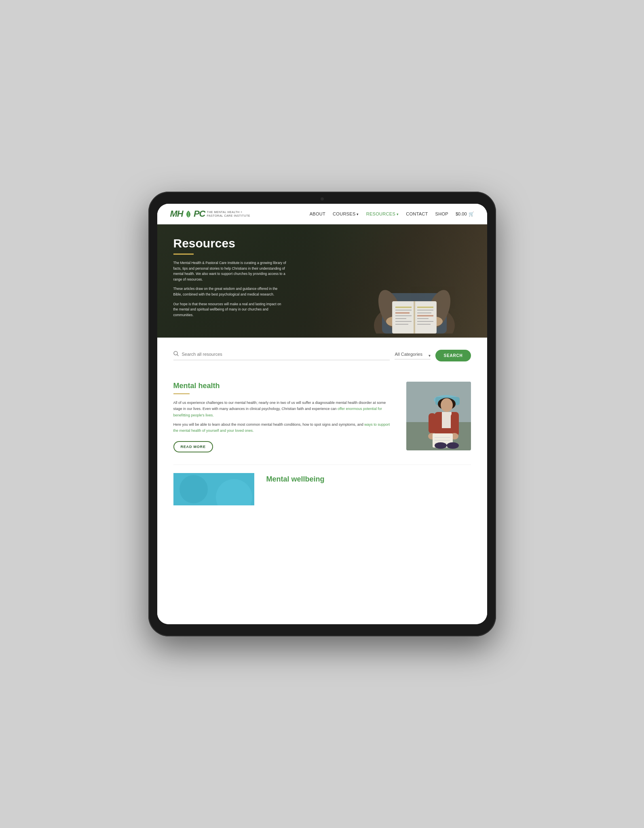  I want to click on nav-shop: SHOP, so click(442, 214).